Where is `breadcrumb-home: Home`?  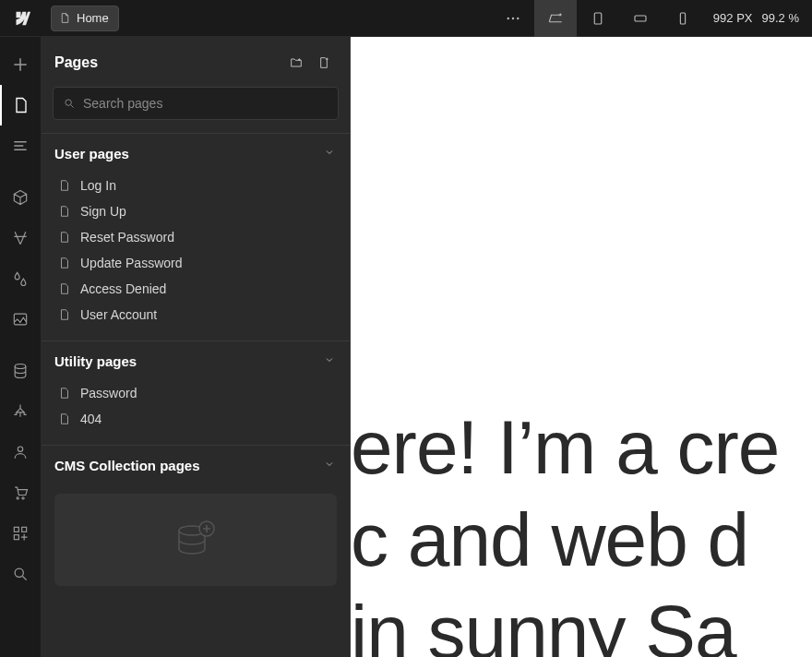 breadcrumb-home: Home is located at coordinates (85, 18).